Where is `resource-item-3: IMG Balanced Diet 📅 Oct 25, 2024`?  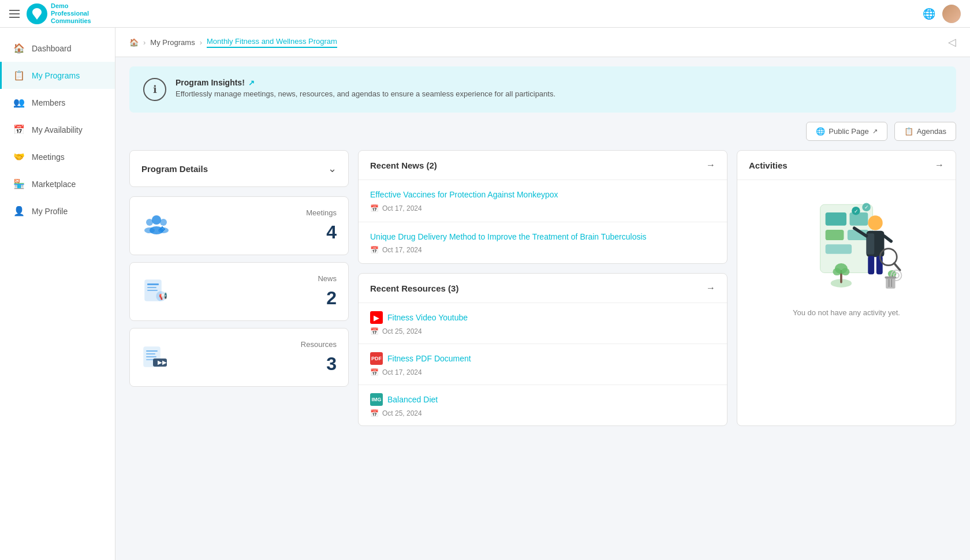 resource-item-3: IMG Balanced Diet 📅 Oct 25, 2024 is located at coordinates (543, 405).